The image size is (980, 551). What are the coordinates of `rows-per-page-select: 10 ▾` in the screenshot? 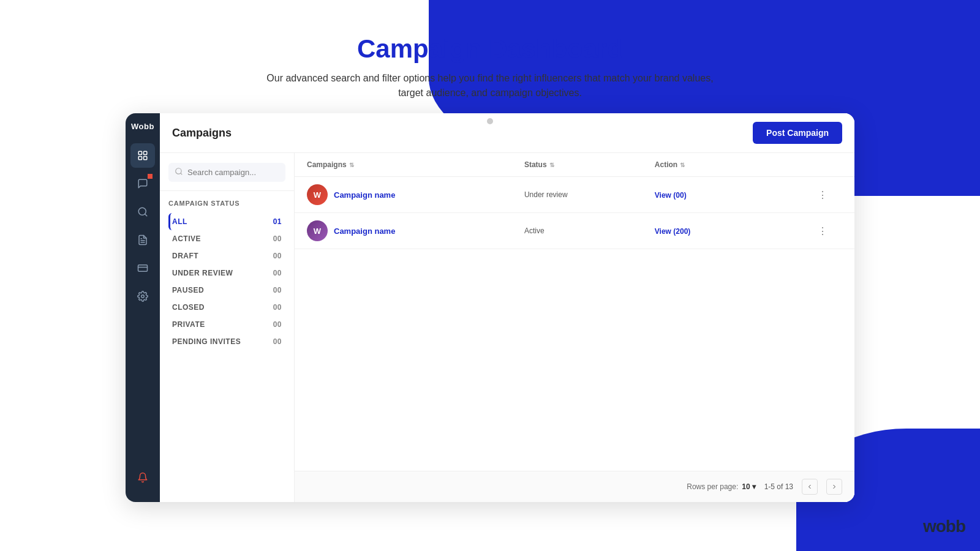 It's located at (748, 487).